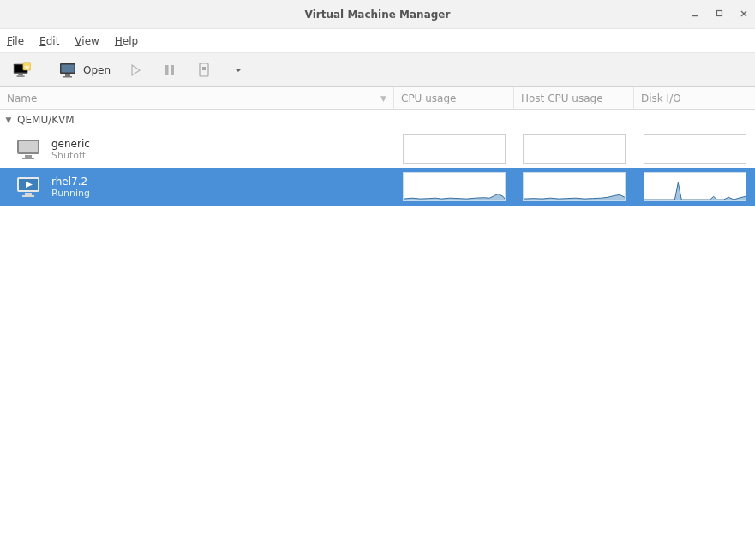  What do you see at coordinates (377, 41) in the screenshot?
I see `menubar: File Edit View Help` at bounding box center [377, 41].